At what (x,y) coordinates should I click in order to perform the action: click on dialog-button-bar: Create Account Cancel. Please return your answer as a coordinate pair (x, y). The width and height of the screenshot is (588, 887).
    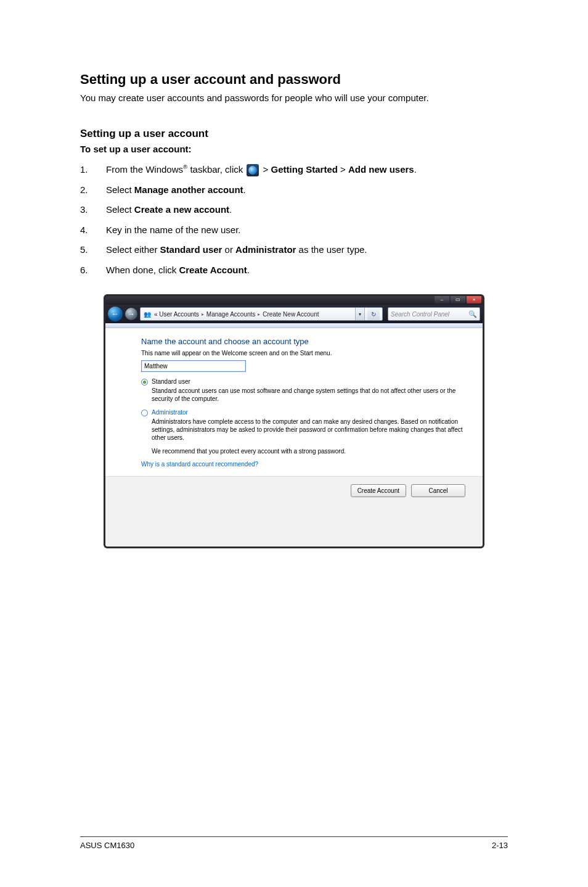
    Looking at the image, I should click on (294, 511).